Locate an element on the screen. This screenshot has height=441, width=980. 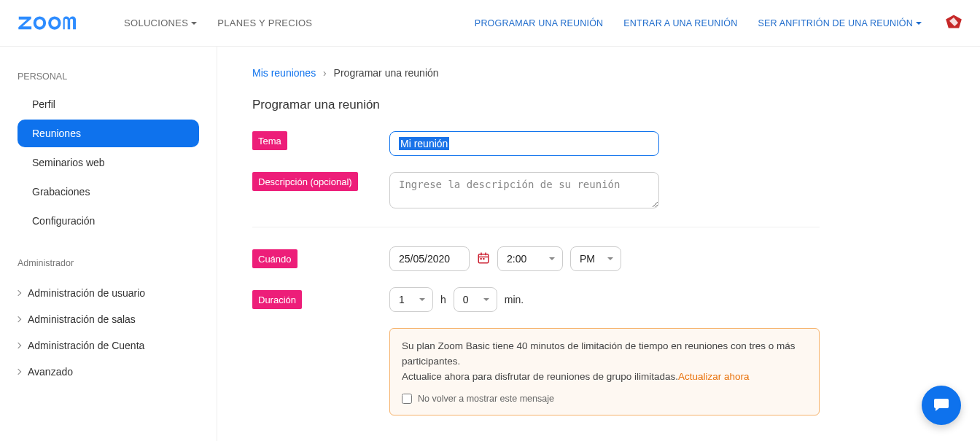
sidebar-admin-room-mgmt: Administración de salas is located at coordinates (108, 319).